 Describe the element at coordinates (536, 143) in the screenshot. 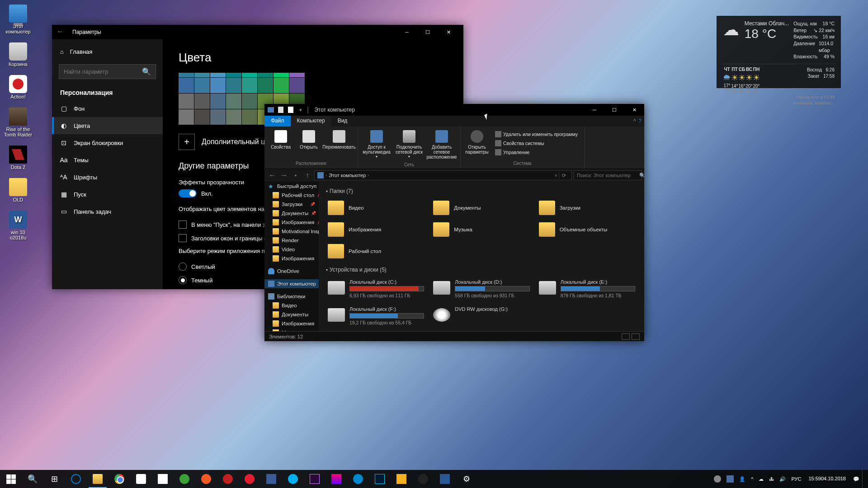

I see `ribbon-sysprops: Свойства системы` at that location.